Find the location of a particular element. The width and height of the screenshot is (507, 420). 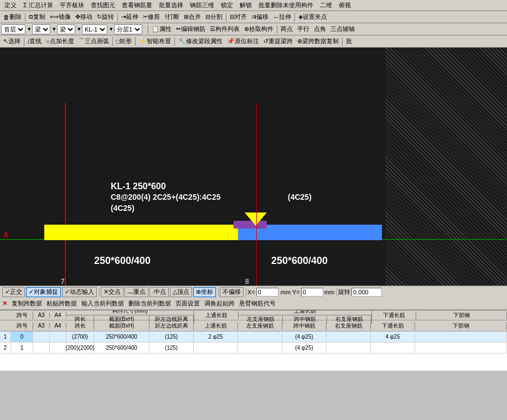

swap-start-btn: 调换起始跨 is located at coordinates (219, 303).